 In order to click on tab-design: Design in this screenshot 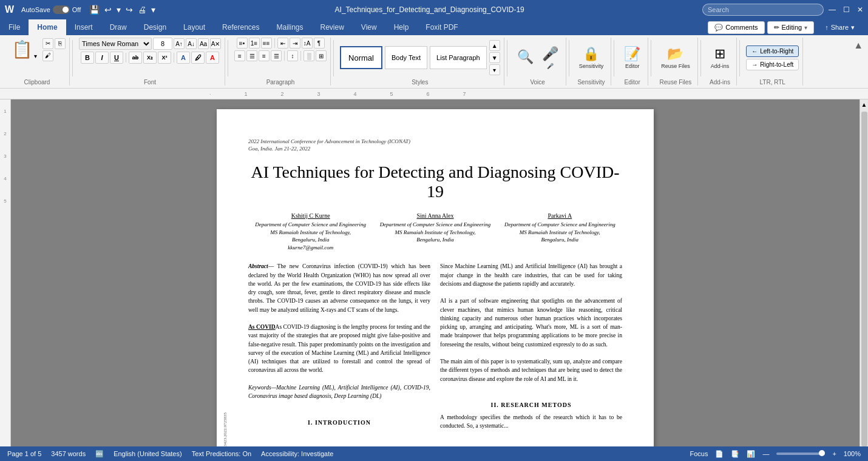, I will do `click(155, 27)`.